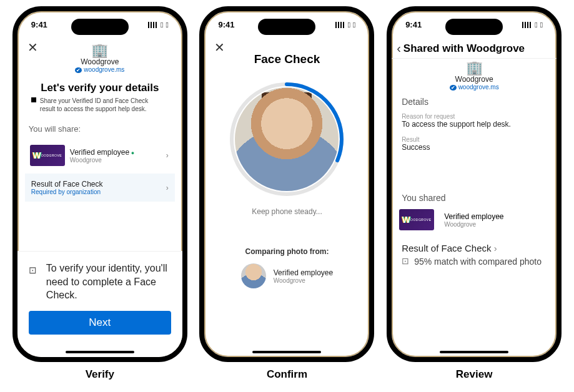 This screenshot has width=574, height=392. What do you see at coordinates (100, 88) in the screenshot?
I see `verify-heading: Let's verify your details` at bounding box center [100, 88].